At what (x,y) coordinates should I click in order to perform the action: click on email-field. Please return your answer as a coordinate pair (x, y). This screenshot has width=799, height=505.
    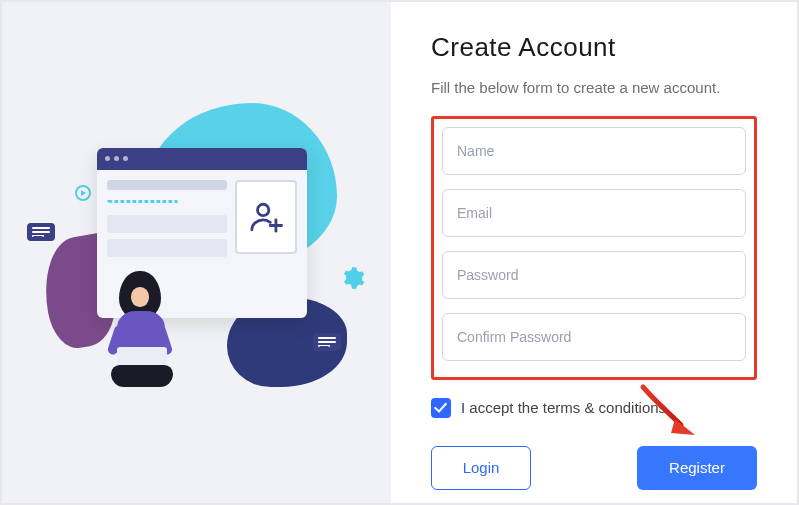
    Looking at the image, I should click on (594, 213).